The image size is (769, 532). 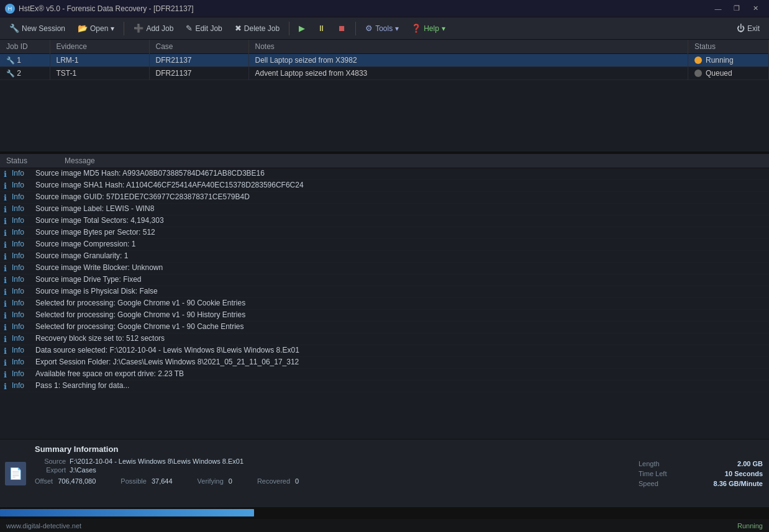 What do you see at coordinates (400, 197) in the screenshot?
I see `log-message: Source image GUID: 57D1EDE7C36977C283878…` at bounding box center [400, 197].